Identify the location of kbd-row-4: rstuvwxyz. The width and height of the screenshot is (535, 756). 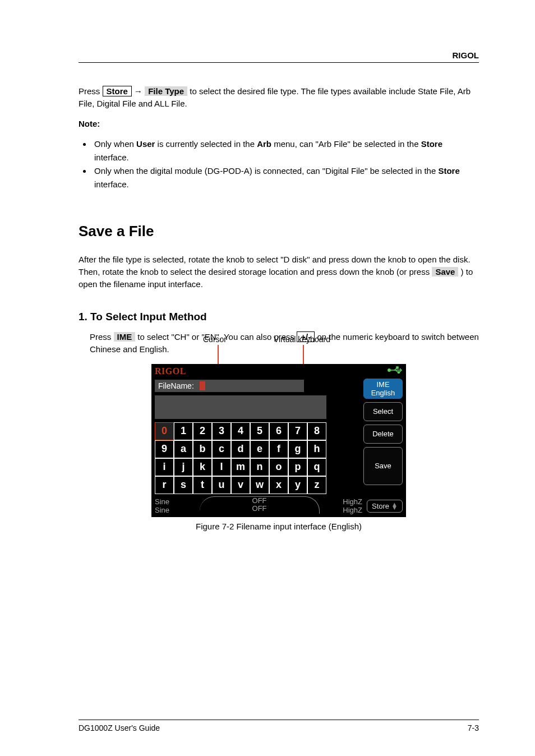
(241, 485).